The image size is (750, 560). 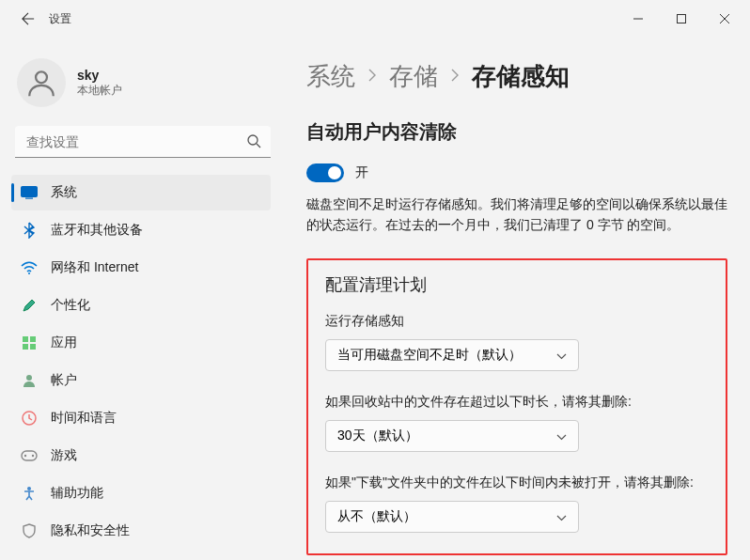 What do you see at coordinates (638, 19) in the screenshot?
I see `minimize-button` at bounding box center [638, 19].